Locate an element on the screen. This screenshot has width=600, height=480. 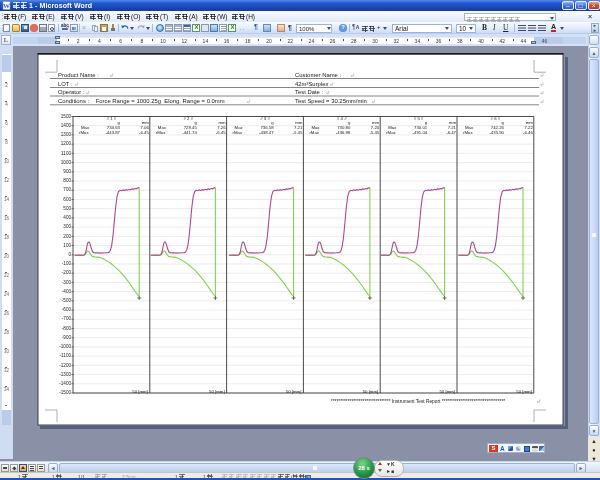
svg-text: # 3 # is located at coordinates (265, 118).